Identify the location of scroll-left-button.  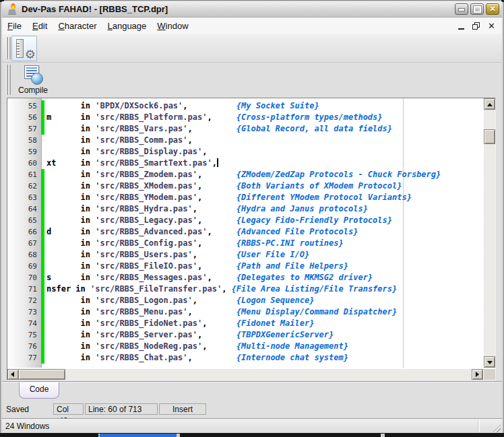
(13, 374).